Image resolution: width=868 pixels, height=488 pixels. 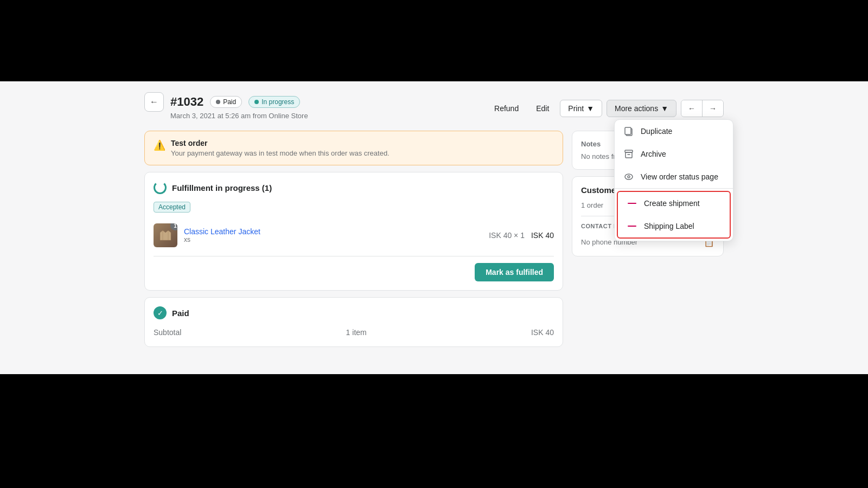 What do you see at coordinates (629, 177) in the screenshot?
I see `eye-icon` at bounding box center [629, 177].